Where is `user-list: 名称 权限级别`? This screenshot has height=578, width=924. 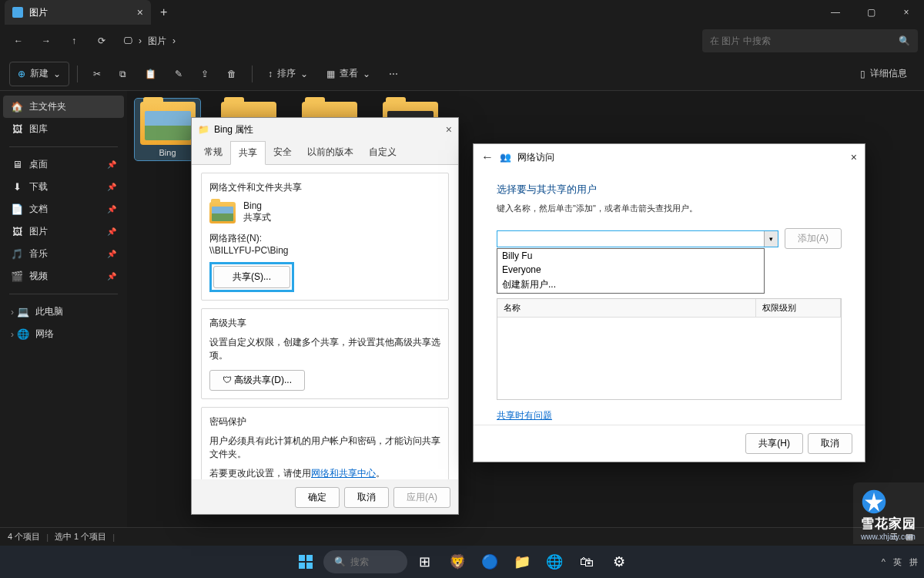 user-list: 名称 权限级别 is located at coordinates (669, 349).